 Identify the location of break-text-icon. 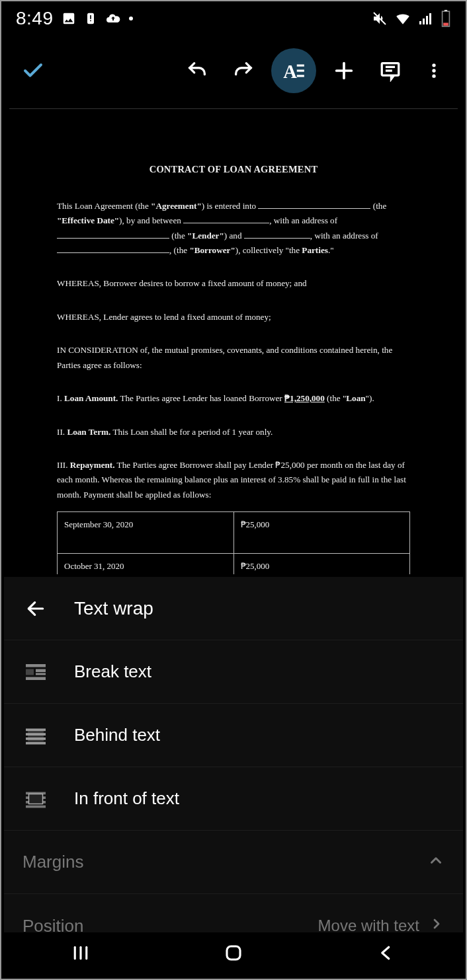
(36, 672).